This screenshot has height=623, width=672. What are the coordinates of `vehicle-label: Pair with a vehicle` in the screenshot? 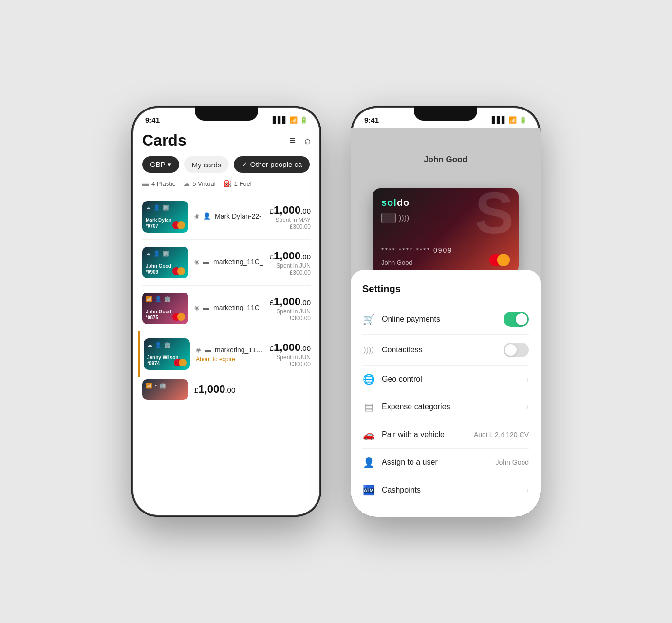 It's located at (425, 435).